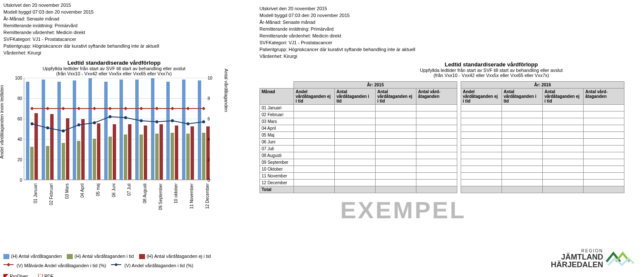 Image resolution: width=644 pixels, height=277 pixels. I want to click on footer-links: ProDiver PDF, so click(123, 275).